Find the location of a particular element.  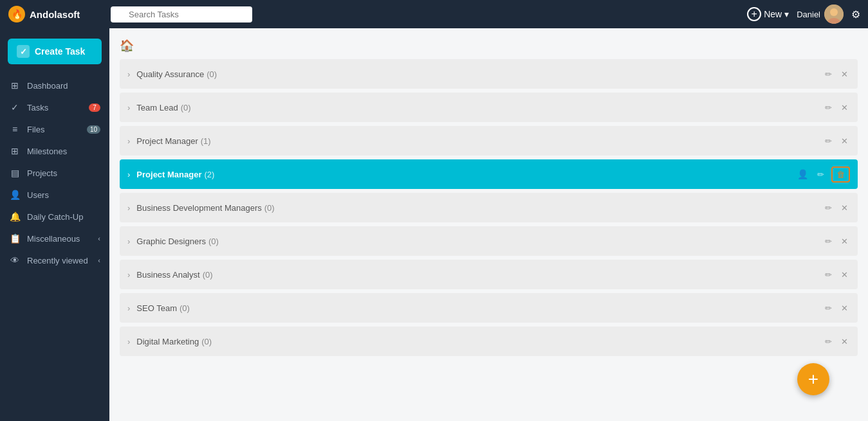

sidebar-item-label: Daily Catch-Up is located at coordinates (55, 217).